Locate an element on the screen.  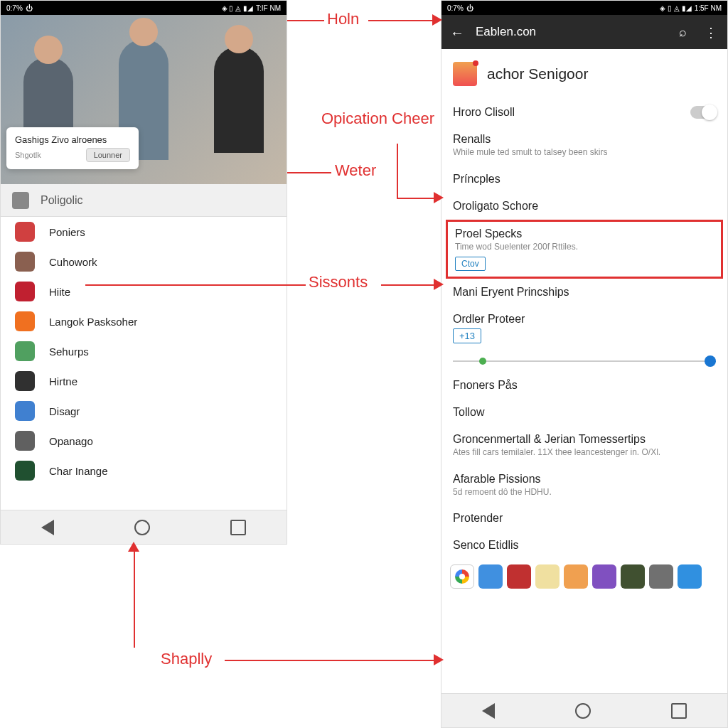
app-item: Langok Pasksoher is located at coordinates (144, 321).